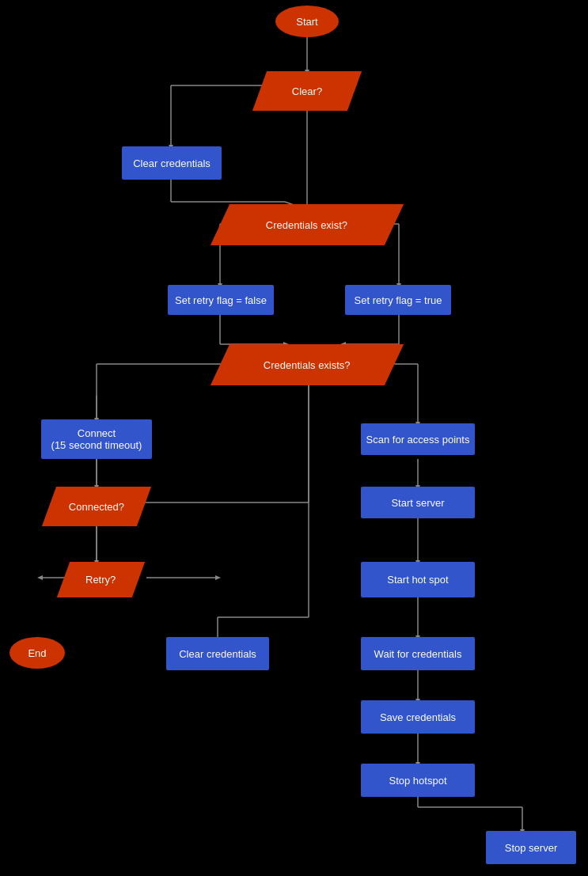 Image resolution: width=588 pixels, height=876 pixels. What do you see at coordinates (307, 21) in the screenshot?
I see `start-node: Start` at bounding box center [307, 21].